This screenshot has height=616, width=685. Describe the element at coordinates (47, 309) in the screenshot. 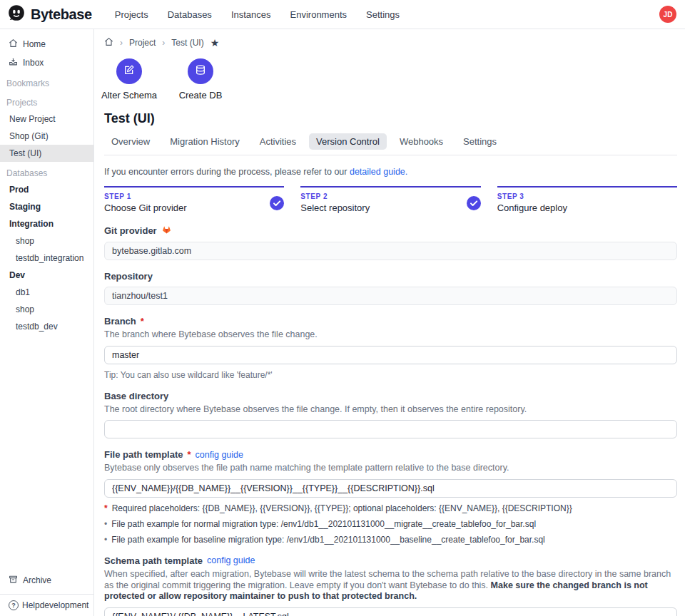

I see `sidebar-db-shop-dev: shop` at that location.